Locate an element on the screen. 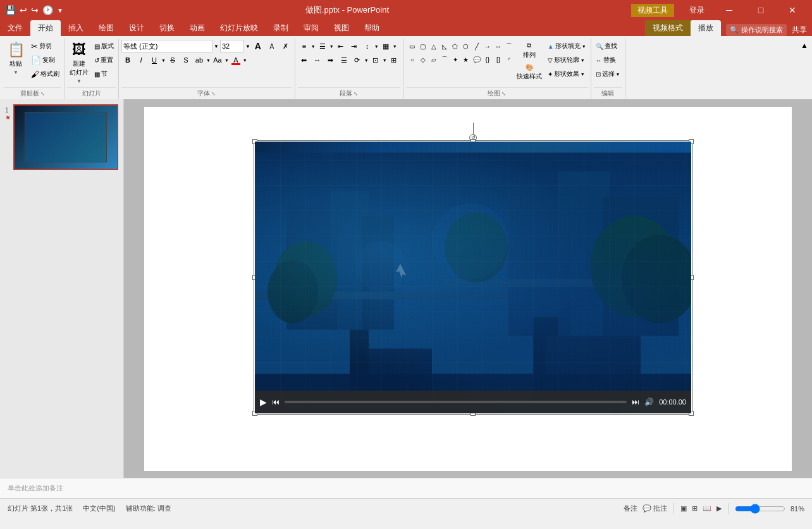 The width and height of the screenshot is (812, 529). close-button: ✕ is located at coordinates (792, 10).